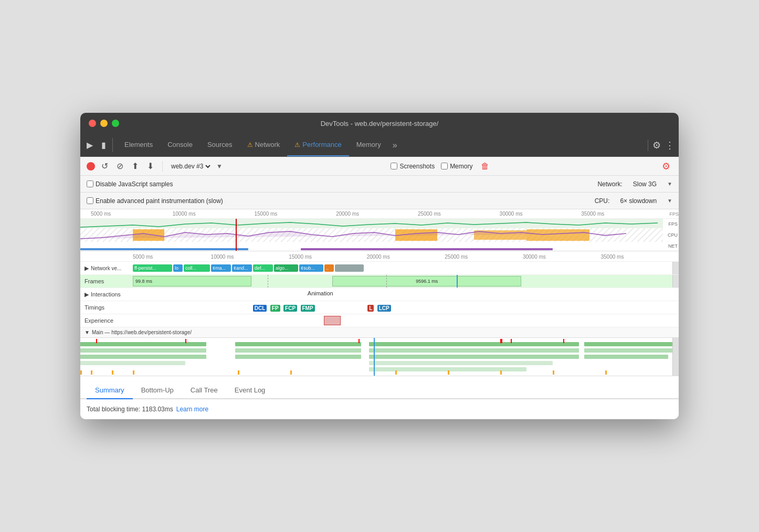 Image resolution: width=759 pixels, height=532 pixels. What do you see at coordinates (413, 166) in the screenshot?
I see `screenshots-checkbox-label: Screenshots` at bounding box center [413, 166].